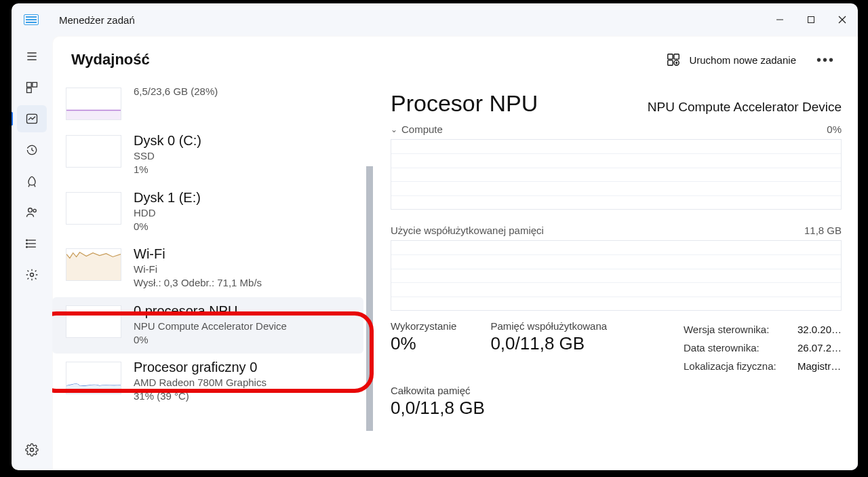 The image size is (868, 477). Describe the element at coordinates (416, 129) in the screenshot. I see `compute-chart-toggle: ⌄ Compute` at that location.